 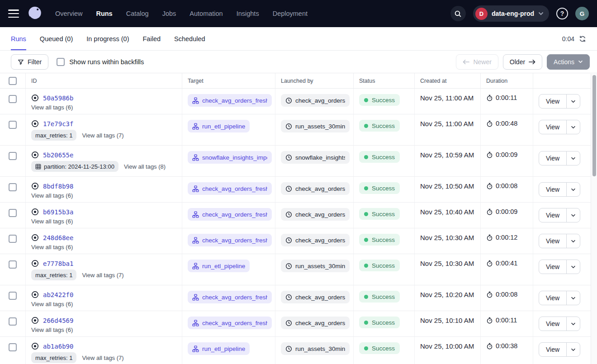 I want to click on backfills-checkbox, so click(x=61, y=62).